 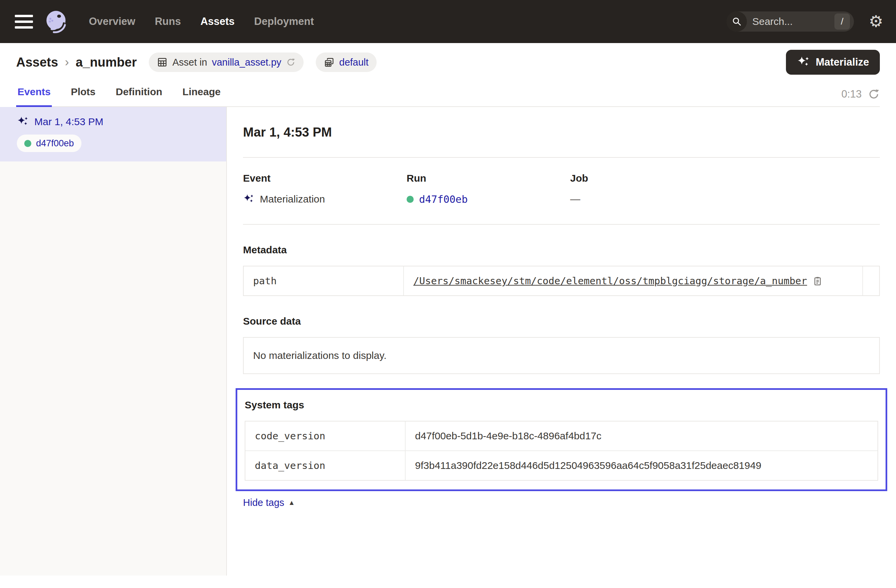 What do you see at coordinates (69, 122) in the screenshot?
I see `event-timestamp-link: Mar 1, 4:53 PM` at bounding box center [69, 122].